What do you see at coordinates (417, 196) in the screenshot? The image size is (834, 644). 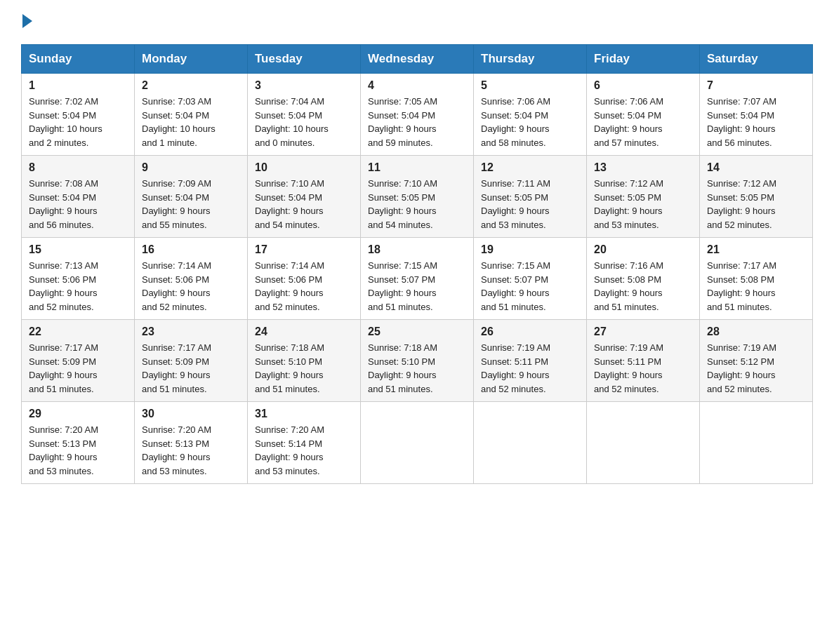 I see `calendar-cell: 11Sunrise: 7:10 AMSunset: 5:05 PMDayligh…` at bounding box center [417, 196].